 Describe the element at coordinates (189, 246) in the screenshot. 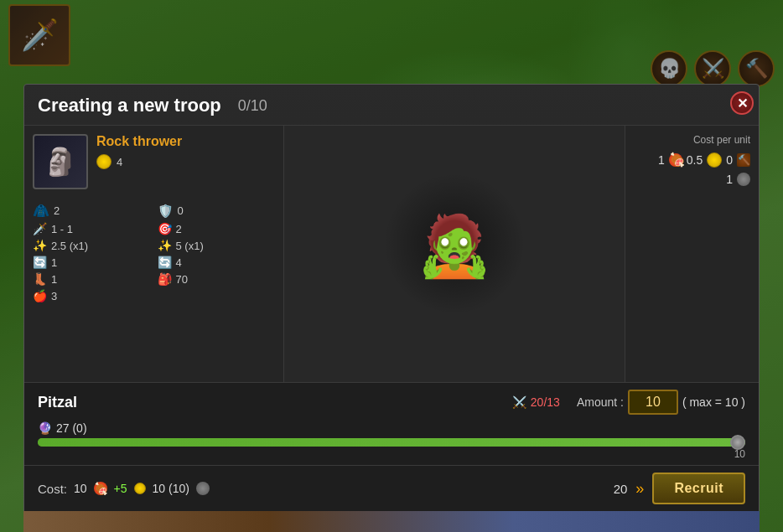

I see `speed2-value: 5 (x1)` at that location.